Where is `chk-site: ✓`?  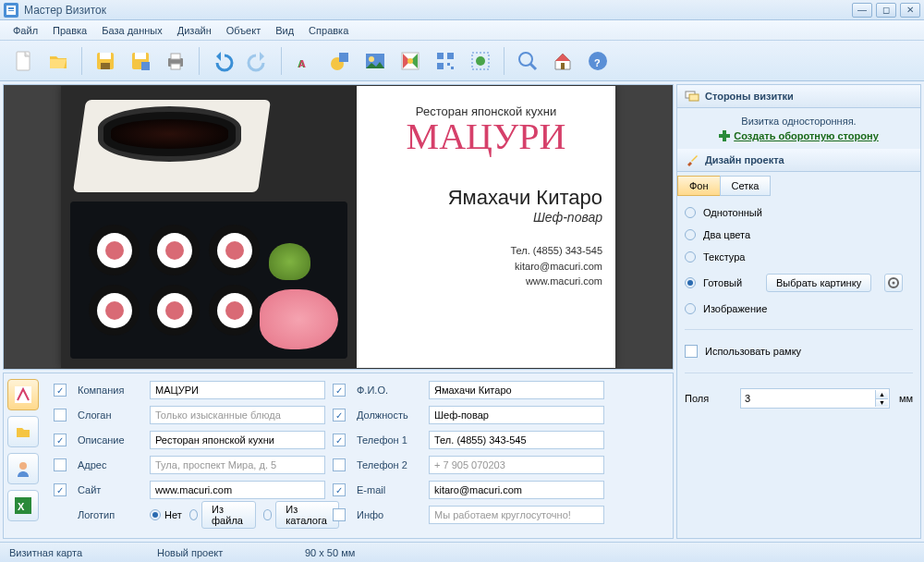 chk-site: ✓ is located at coordinates (60, 490).